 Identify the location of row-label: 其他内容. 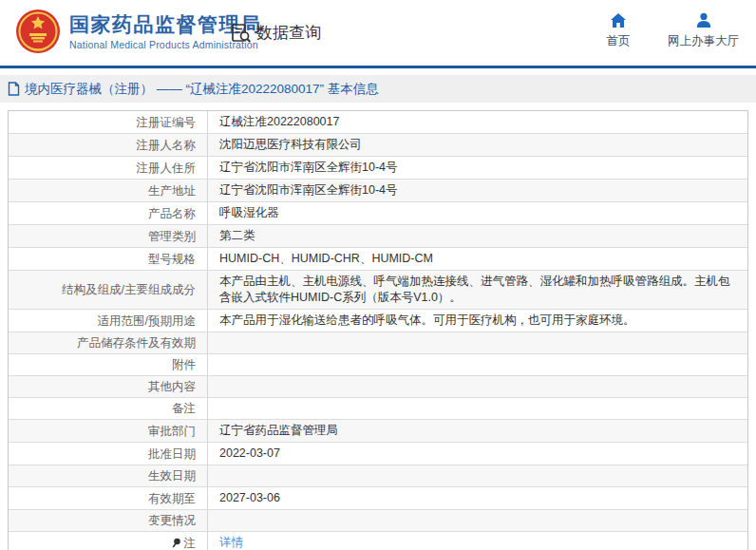
(108, 387).